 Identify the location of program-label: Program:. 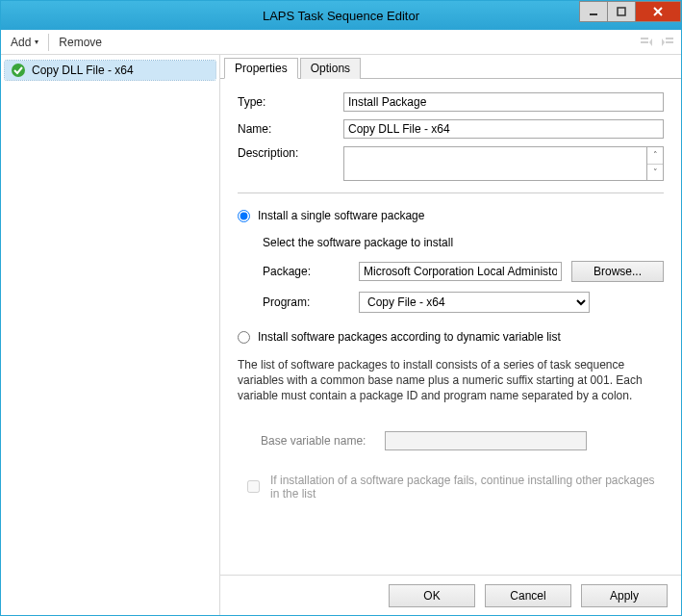
(306, 302).